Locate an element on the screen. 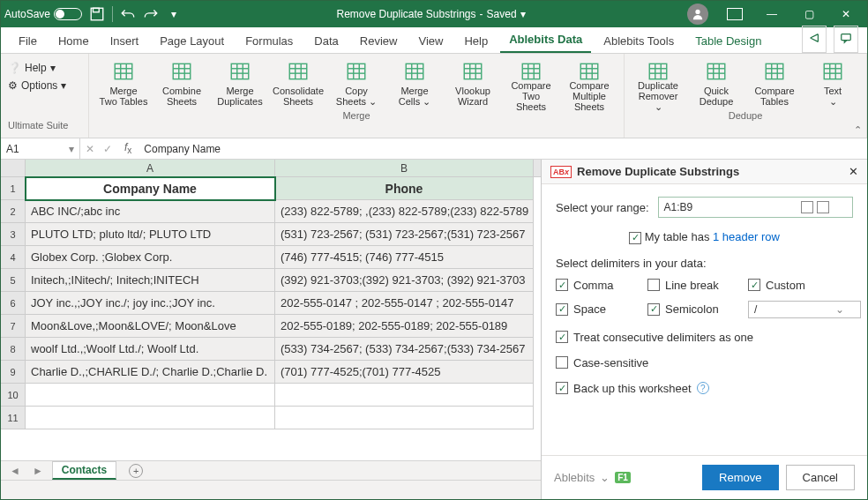 The height and width of the screenshot is (500, 868). cell-a9: Charlie D.,;CHARLIE D./; Charlie D.;Char… is located at coordinates (150, 372).